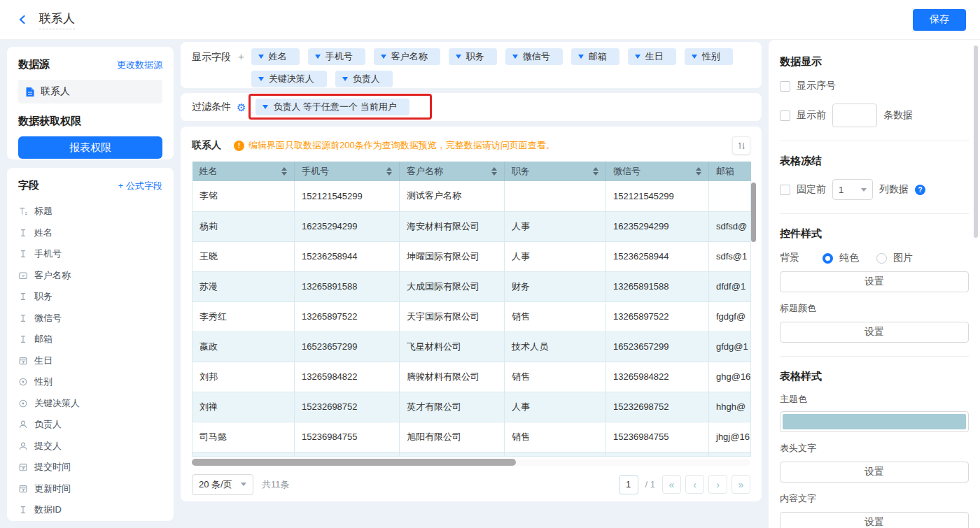 The image size is (980, 528). What do you see at coordinates (785, 116) in the screenshot?
I see `show-first-checkbox` at bounding box center [785, 116].